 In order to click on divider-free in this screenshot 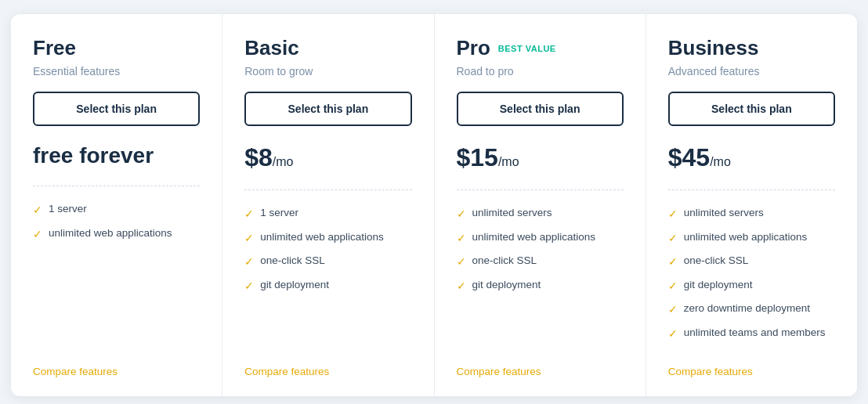, I will do `click(116, 186)`.